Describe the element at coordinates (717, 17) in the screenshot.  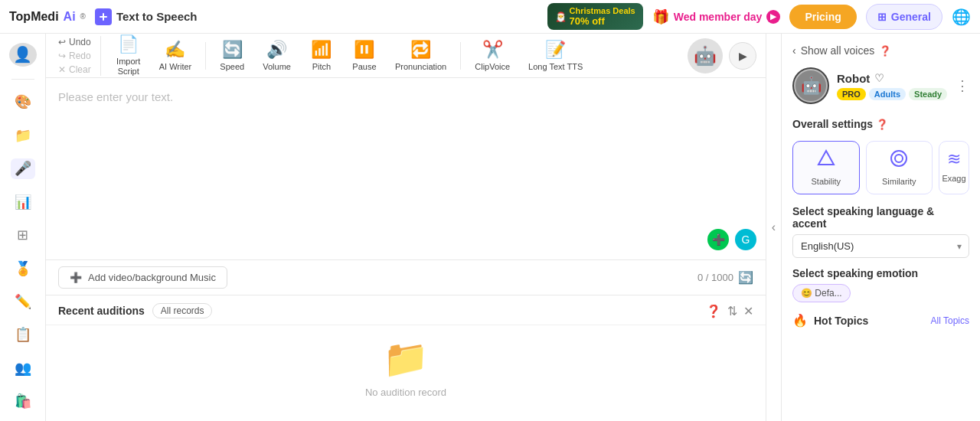
I see `wed-member-banner: 🎁 Wed member day ▶` at that location.